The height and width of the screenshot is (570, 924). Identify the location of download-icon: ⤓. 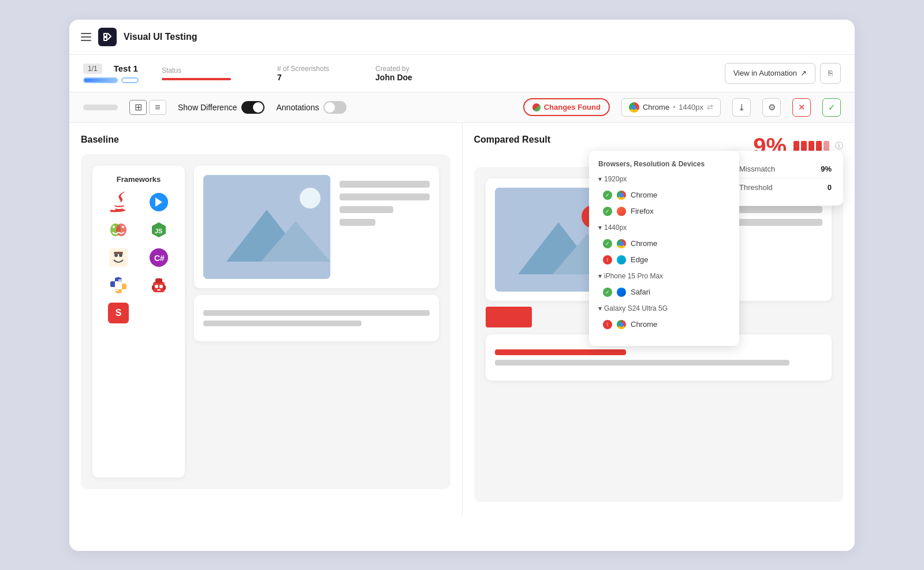
(742, 107).